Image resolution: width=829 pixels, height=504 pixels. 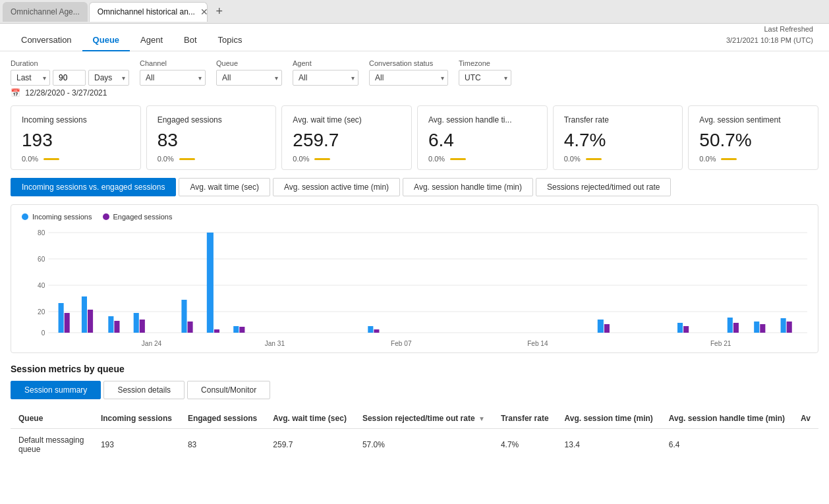 I want to click on table-row: Default messaging queue 193 83 259.7 57.…, so click(x=414, y=445).